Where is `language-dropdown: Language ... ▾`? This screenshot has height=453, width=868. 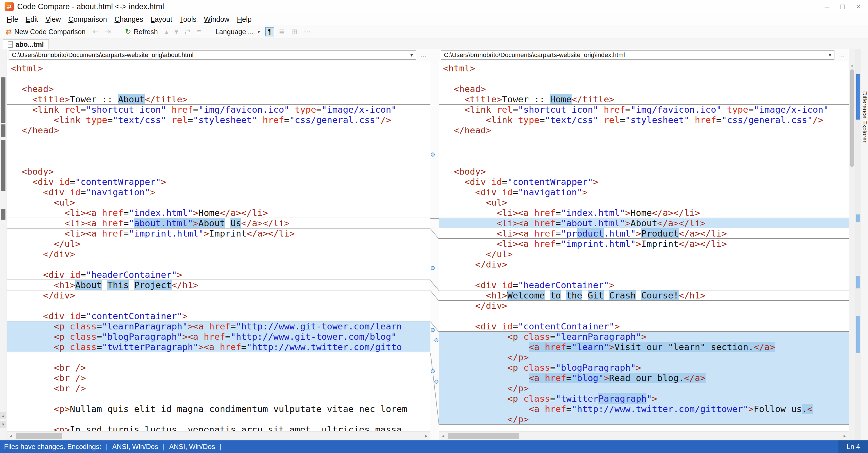 language-dropdown: Language ... ▾ is located at coordinates (238, 32).